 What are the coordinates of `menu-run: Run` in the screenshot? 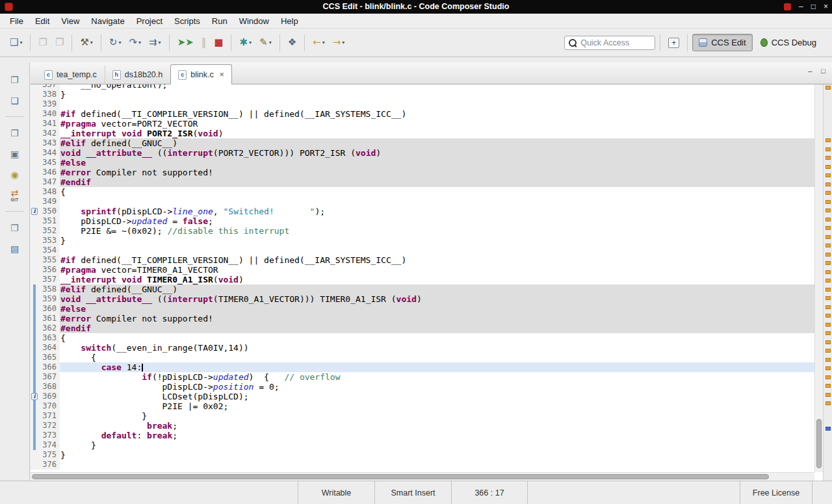 It's located at (220, 21).